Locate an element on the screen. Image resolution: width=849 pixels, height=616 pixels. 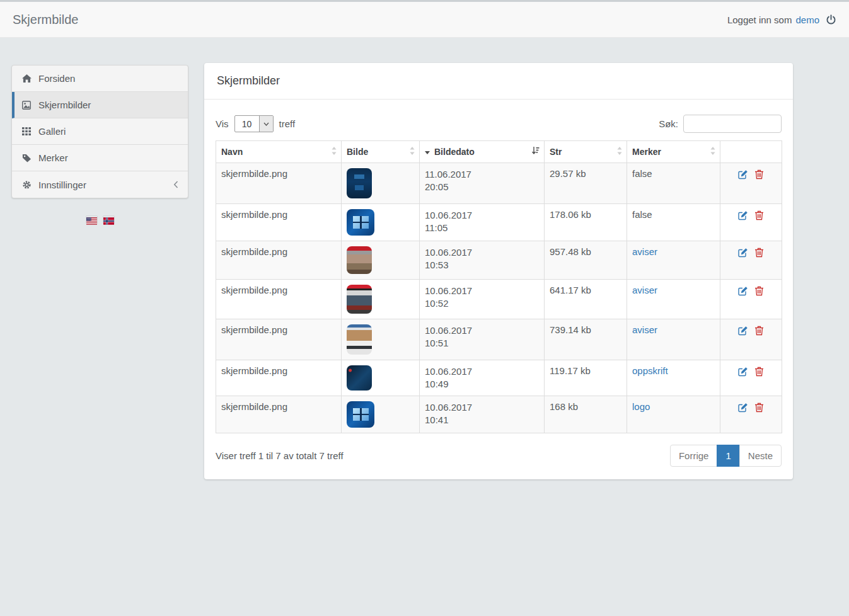
sort-desc-icon is located at coordinates (536, 152).